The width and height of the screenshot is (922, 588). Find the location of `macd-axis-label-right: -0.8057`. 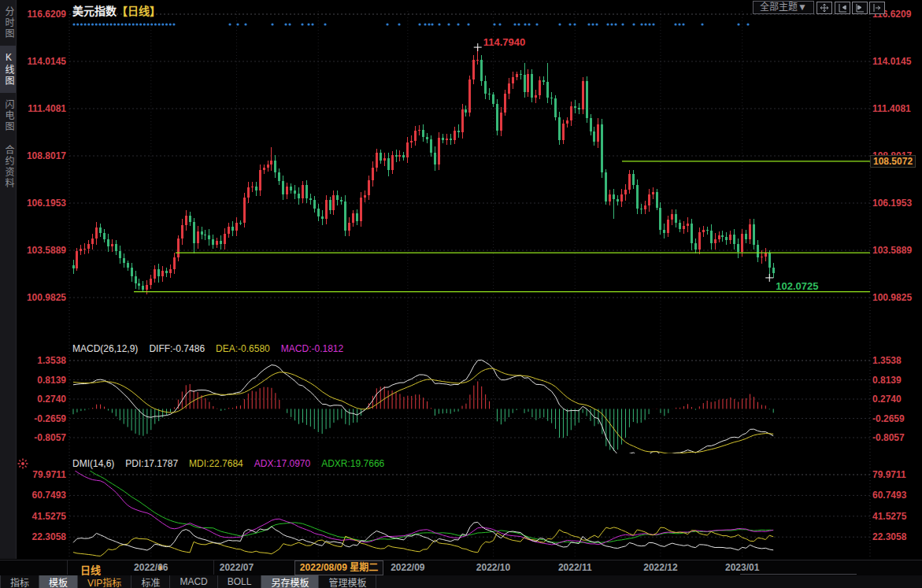

macd-axis-label-right: -0.8057 is located at coordinates (888, 438).